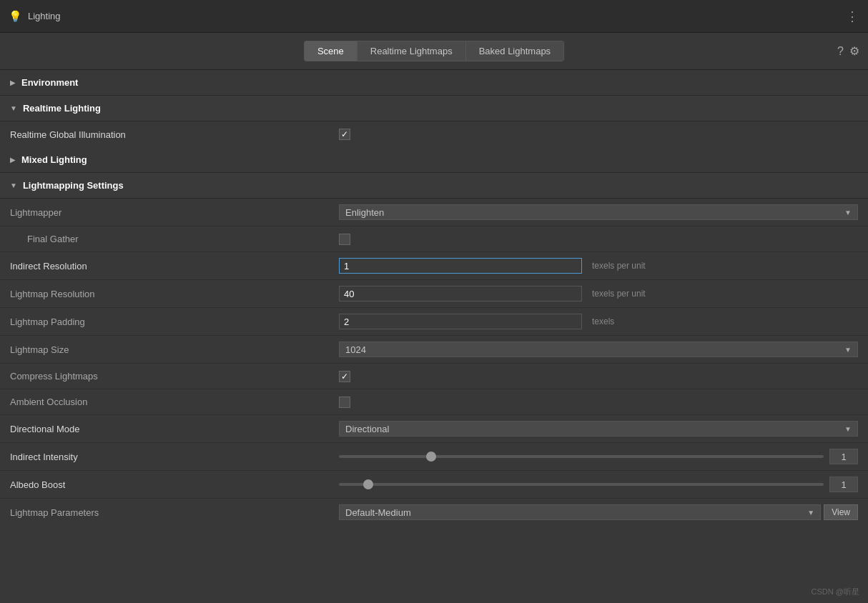 This screenshot has width=868, height=603. I want to click on dropdown-lightmapper: Enlighten ▼, so click(598, 212).